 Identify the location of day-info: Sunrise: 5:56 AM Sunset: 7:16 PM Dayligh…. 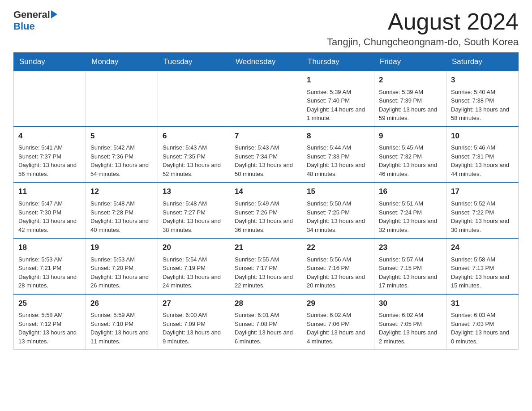
(338, 273).